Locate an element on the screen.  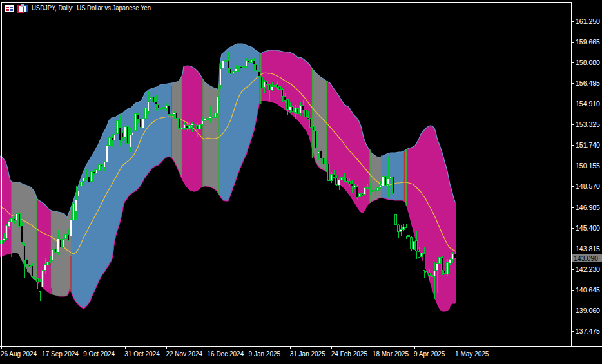
svg-text: 9 Apr 2025 is located at coordinates (429, 354).